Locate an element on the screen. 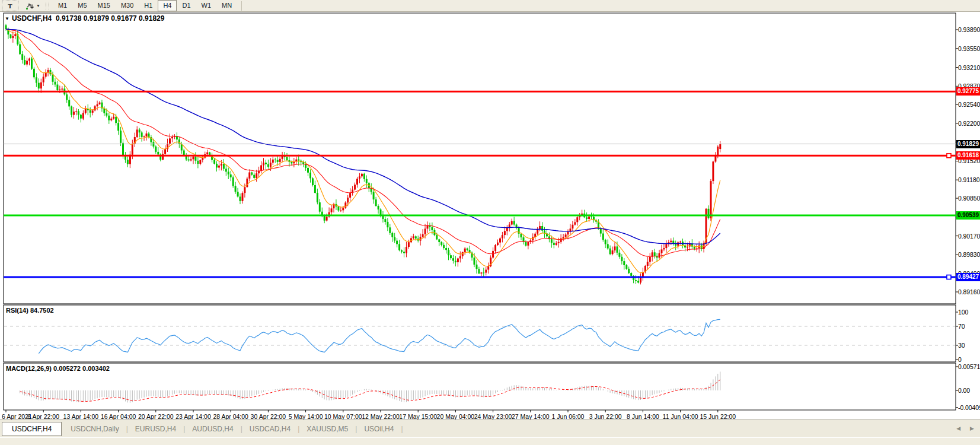  price-tick-label: 0.90850 is located at coordinates (969, 198).